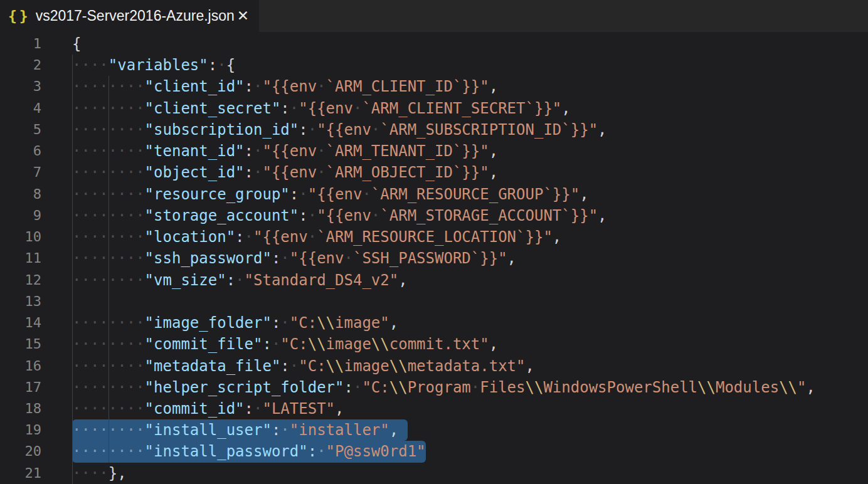 This screenshot has width=868, height=484. What do you see at coordinates (21, 366) in the screenshot?
I see `line-number: 16` at bounding box center [21, 366].